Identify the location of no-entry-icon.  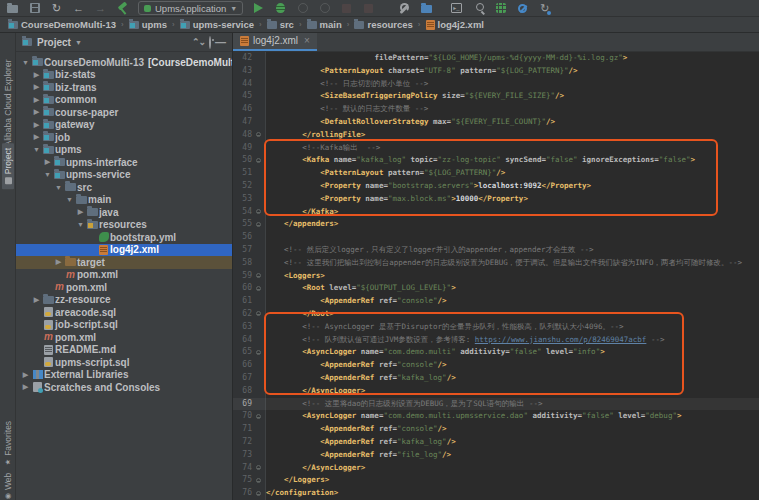
(522, 8).